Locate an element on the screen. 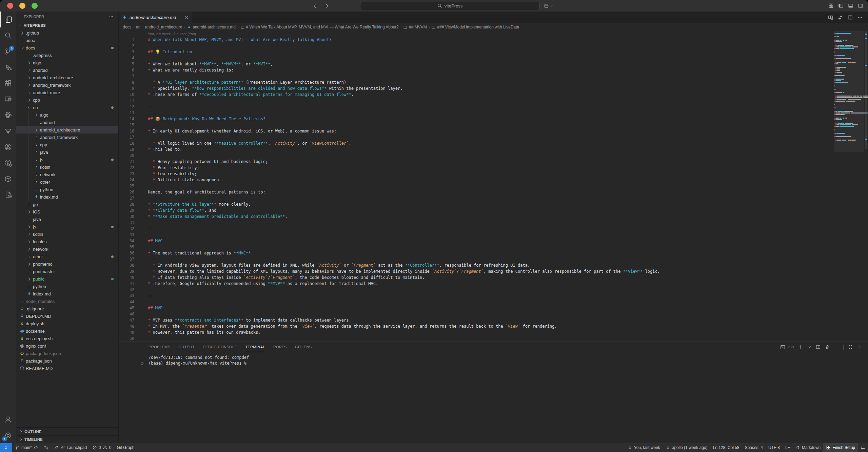 The width and height of the screenshot is (868, 452). code-line: ## MVP is located at coordinates (491, 308).